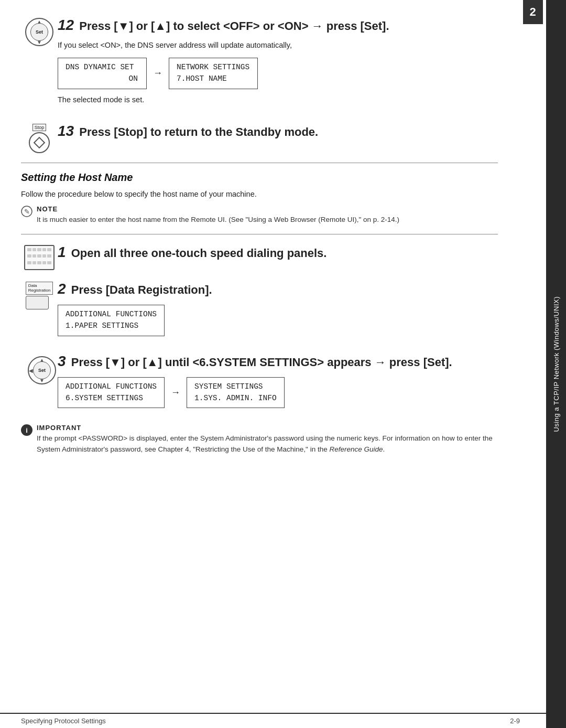  Describe the element at coordinates (259, 163) in the screenshot. I see `section-divider` at that location.